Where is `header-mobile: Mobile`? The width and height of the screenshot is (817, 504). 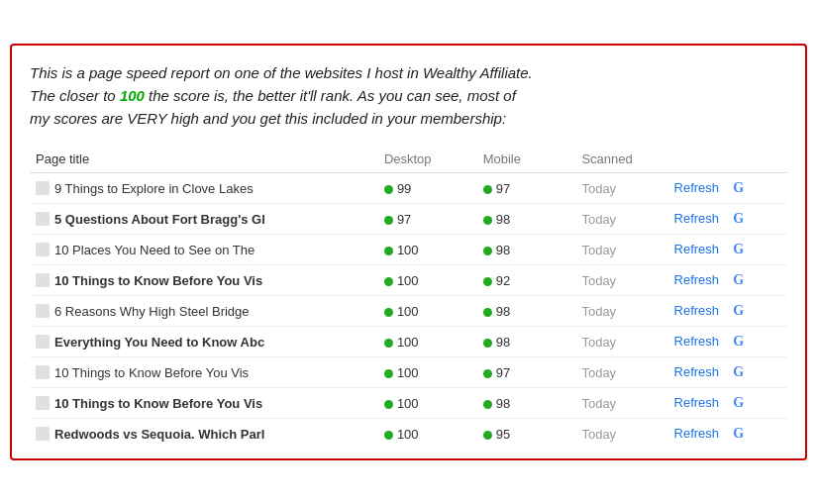 header-mobile: Mobile is located at coordinates (527, 160).